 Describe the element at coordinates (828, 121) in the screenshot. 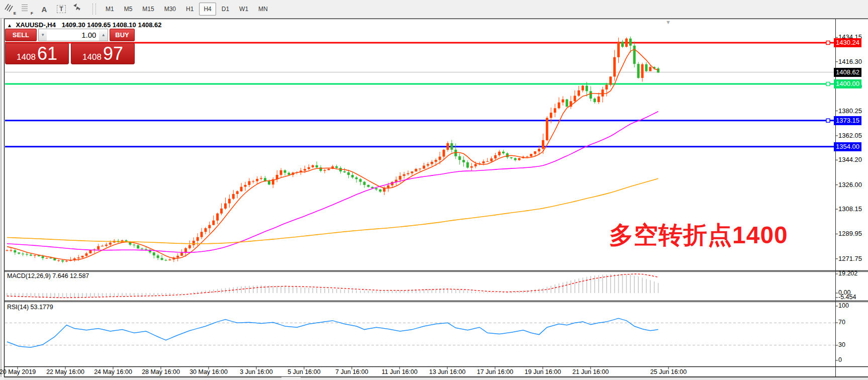

I see `level-line-handle` at that location.